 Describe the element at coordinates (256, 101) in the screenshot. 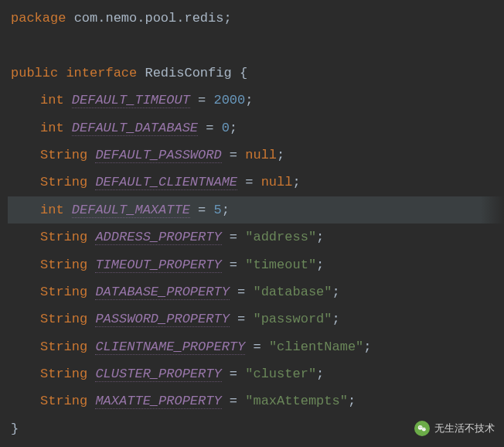

I see `code-line: int DEFAULT_TIMEOUT = 2000;` at that location.